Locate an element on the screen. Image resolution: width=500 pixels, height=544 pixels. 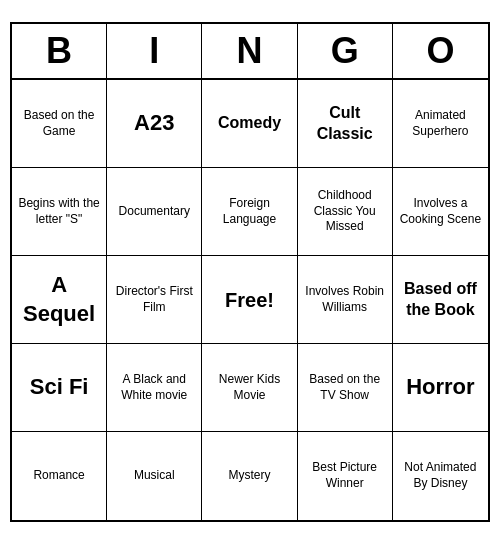
bingo-cell-r4c3: Newer Kids Movie is located at coordinates (250, 388).